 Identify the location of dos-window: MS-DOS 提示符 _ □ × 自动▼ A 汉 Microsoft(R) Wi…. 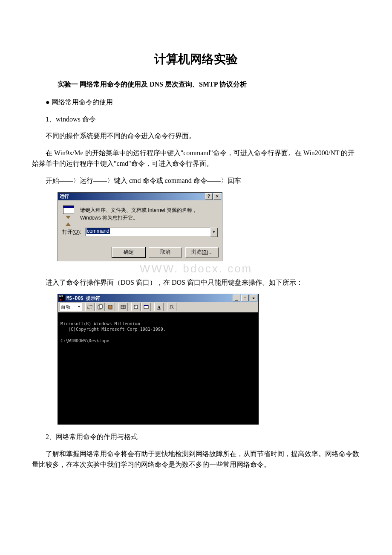
(158, 359).